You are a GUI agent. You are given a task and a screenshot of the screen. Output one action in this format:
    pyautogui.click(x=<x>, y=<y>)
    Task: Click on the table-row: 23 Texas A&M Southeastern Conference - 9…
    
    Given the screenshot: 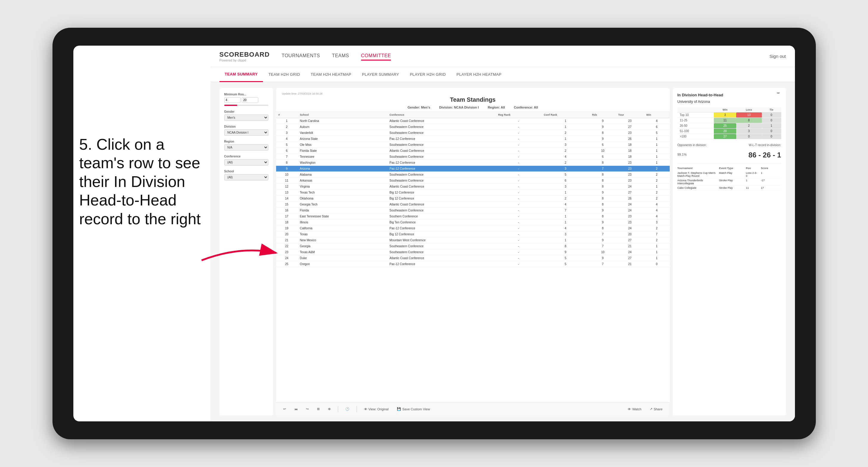 What is the action you would take?
    pyautogui.click(x=473, y=252)
    